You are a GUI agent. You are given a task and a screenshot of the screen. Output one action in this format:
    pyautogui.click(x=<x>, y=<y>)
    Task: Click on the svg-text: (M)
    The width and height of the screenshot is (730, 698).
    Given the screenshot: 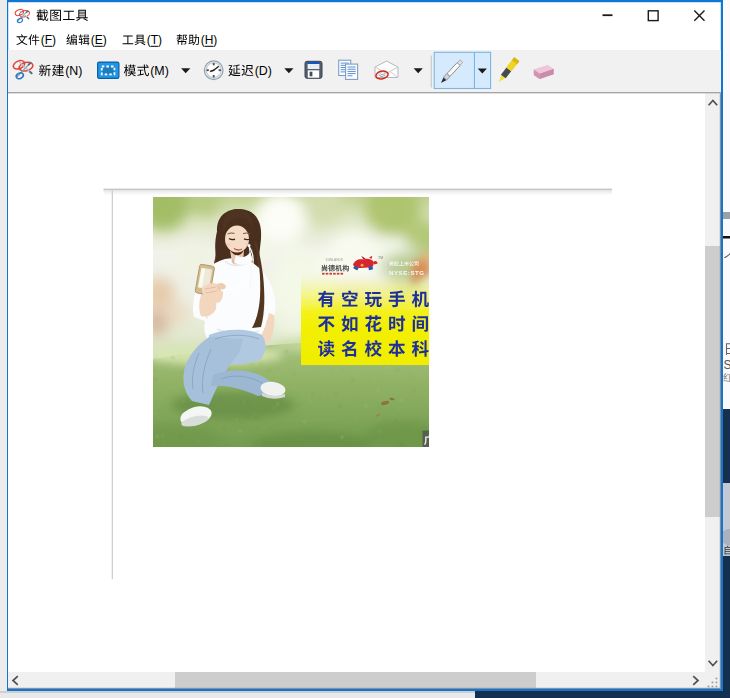 What is the action you would take?
    pyautogui.click(x=160, y=71)
    